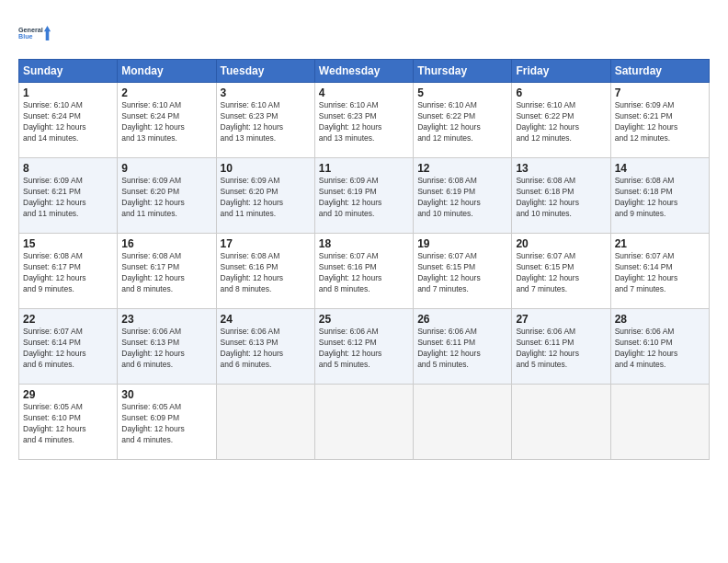  What do you see at coordinates (364, 347) in the screenshot?
I see `calendar-day-cell: 25Sunrise: 6:06 AM Sunset: 6:12 PM Dayli…` at bounding box center [364, 347].